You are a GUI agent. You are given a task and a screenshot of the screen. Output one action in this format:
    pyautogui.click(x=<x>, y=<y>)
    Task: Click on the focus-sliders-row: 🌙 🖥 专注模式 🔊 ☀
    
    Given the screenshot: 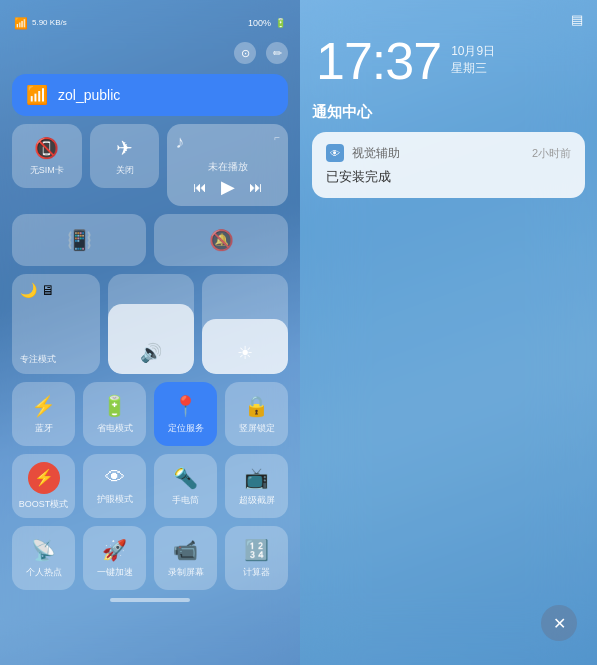 What is the action you would take?
    pyautogui.click(x=150, y=324)
    